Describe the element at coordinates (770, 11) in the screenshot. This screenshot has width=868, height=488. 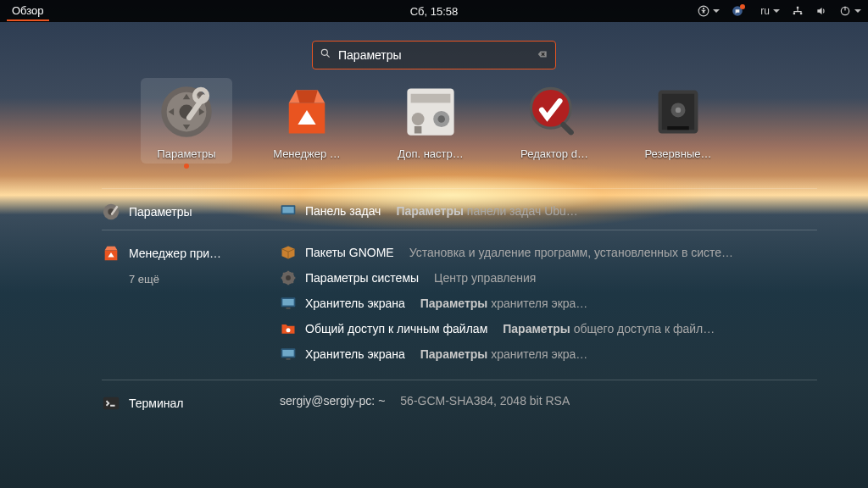
I see `keyboard-layout-indicator: ru` at that location.